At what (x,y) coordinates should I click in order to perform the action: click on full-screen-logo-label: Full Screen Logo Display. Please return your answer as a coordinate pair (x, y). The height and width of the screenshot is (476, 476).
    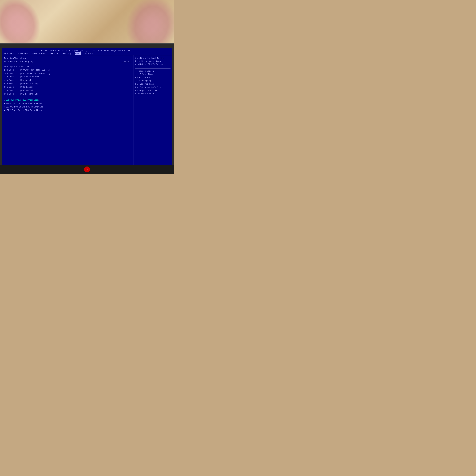
    Looking at the image, I should click on (19, 62).